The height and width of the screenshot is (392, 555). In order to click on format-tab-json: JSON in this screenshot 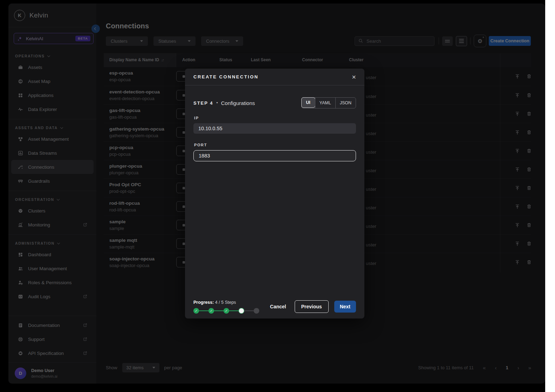, I will do `click(345, 103)`.